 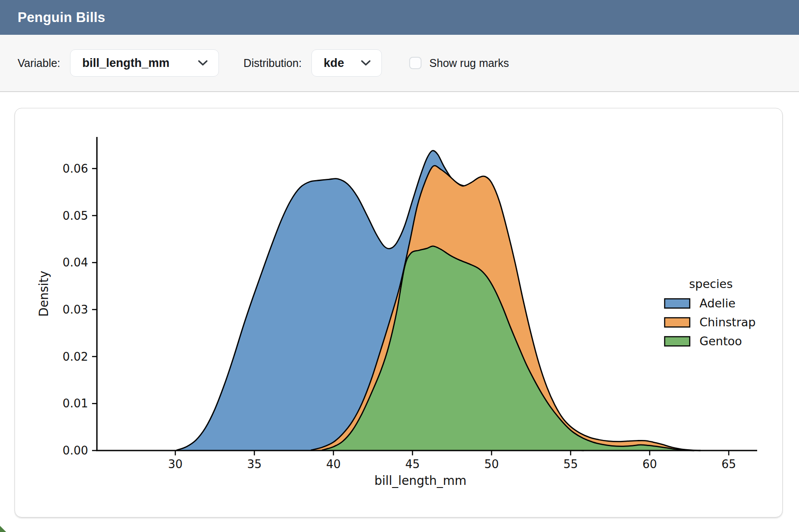 What do you see at coordinates (75, 357) in the screenshot?
I see `y-tick-label: 0.02` at bounding box center [75, 357].